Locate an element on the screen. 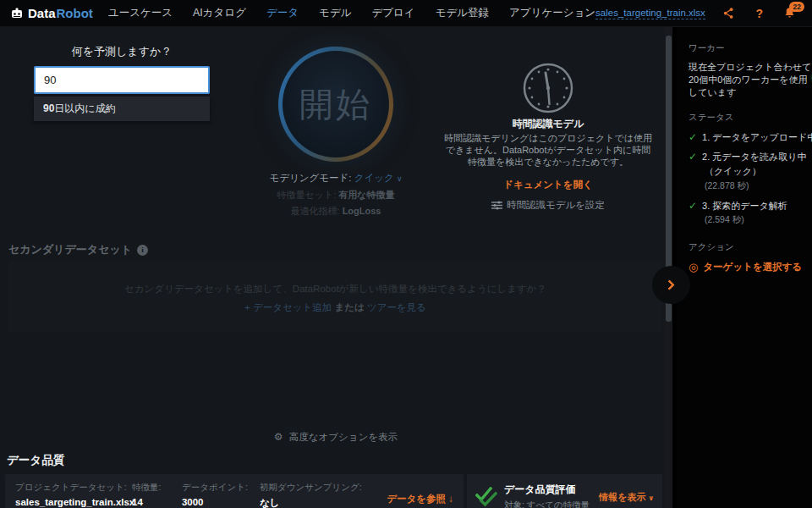 This screenshot has height=508, width=812. share-icon is located at coordinates (729, 14).